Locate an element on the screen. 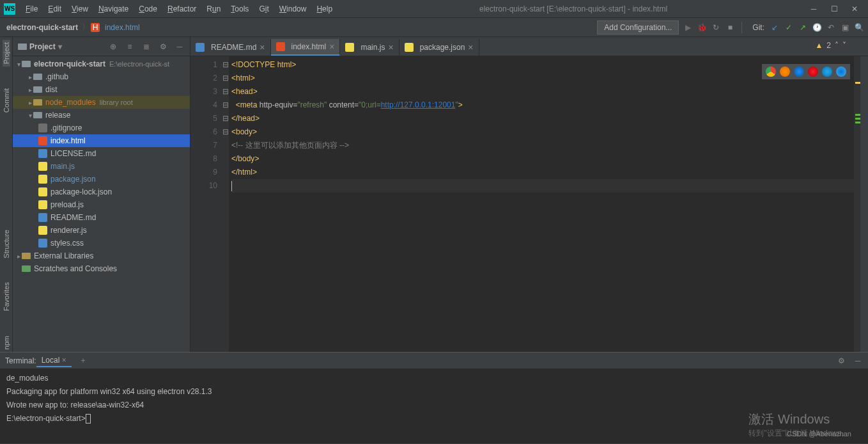 This screenshot has height=444, width=868. git-commit-icon: ✓ is located at coordinates (789, 28).